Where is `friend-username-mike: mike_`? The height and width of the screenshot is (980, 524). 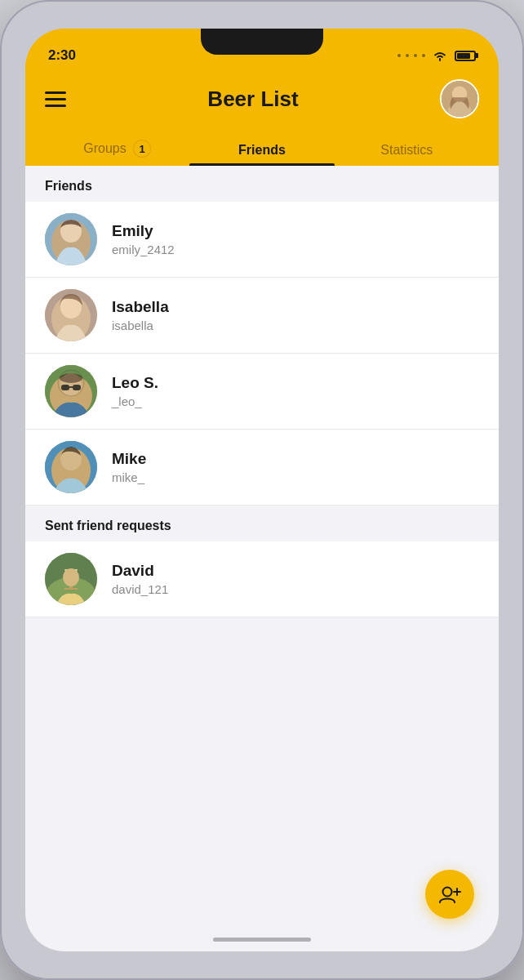 friend-username-mike: mike_ is located at coordinates (295, 477).